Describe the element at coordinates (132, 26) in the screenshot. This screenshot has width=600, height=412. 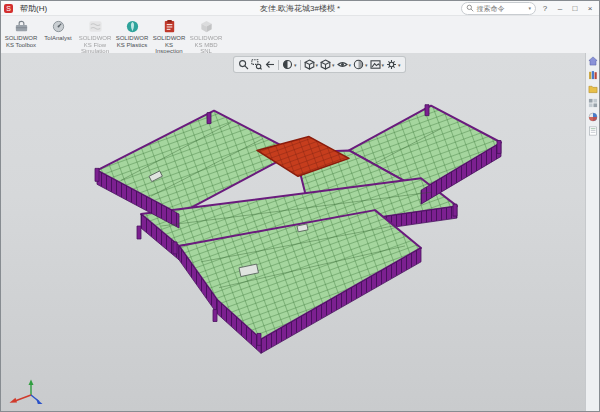
I see `plastics-addin-icon` at that location.